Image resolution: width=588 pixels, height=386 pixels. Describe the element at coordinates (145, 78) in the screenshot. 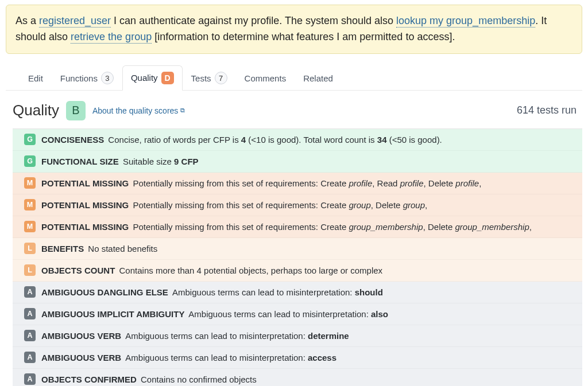

I see `tab-label: Quality` at that location.